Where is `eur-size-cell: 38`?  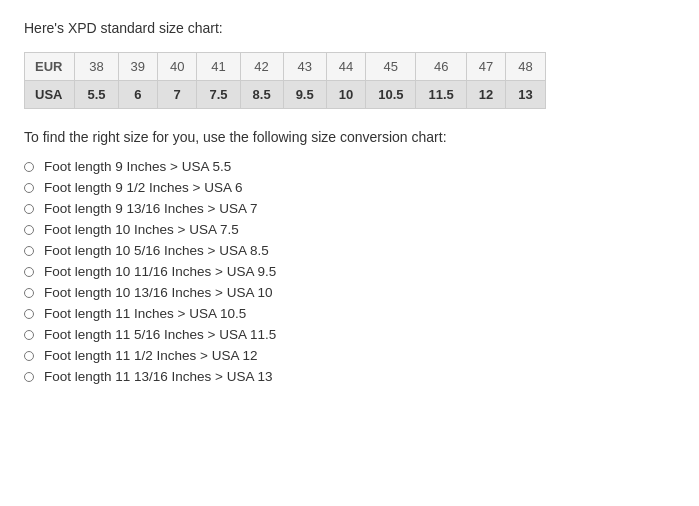 eur-size-cell: 38 is located at coordinates (96, 67).